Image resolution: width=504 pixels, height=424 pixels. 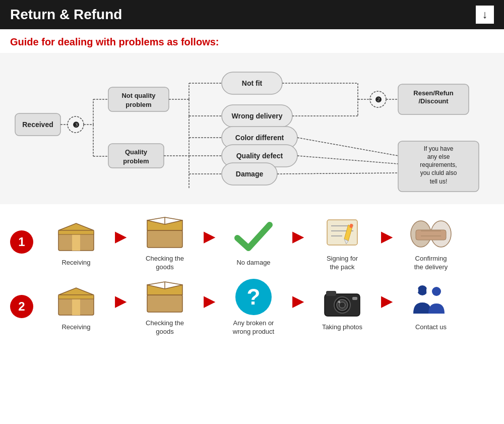 I want to click on question-circle: ?, so click(x=254, y=297).